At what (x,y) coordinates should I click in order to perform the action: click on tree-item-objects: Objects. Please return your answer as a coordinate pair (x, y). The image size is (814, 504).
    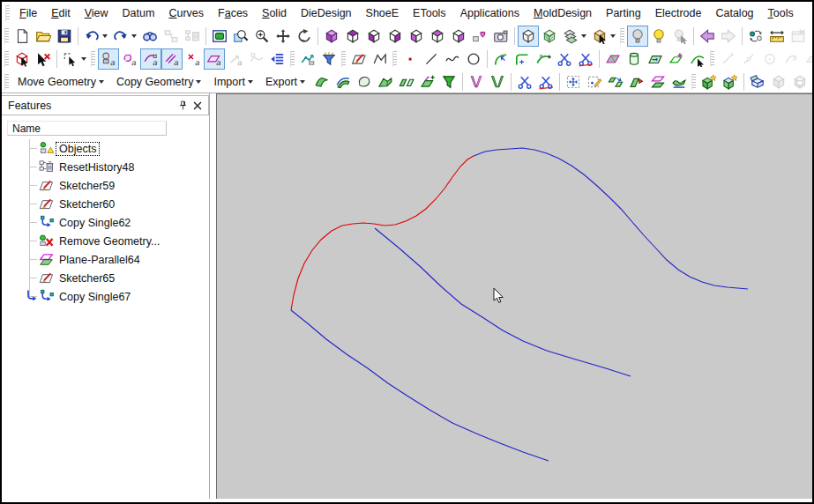
    Looking at the image, I should click on (106, 148).